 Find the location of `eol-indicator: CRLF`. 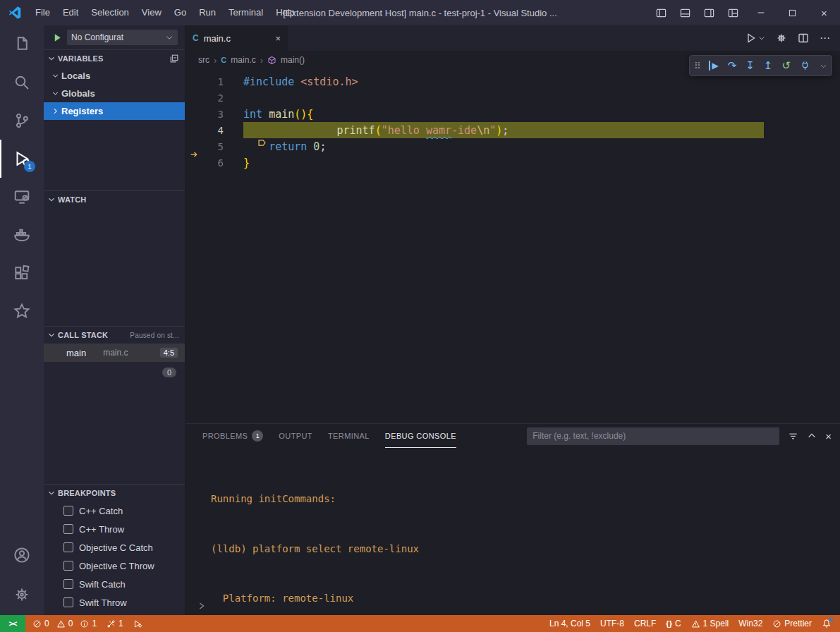

eol-indicator: CRLF is located at coordinates (645, 624).